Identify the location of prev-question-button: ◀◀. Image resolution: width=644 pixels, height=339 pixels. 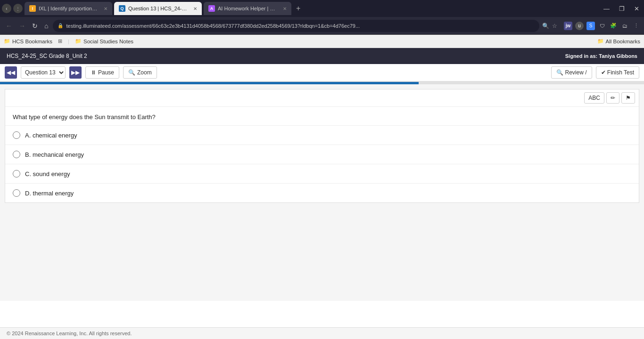
(11, 73).